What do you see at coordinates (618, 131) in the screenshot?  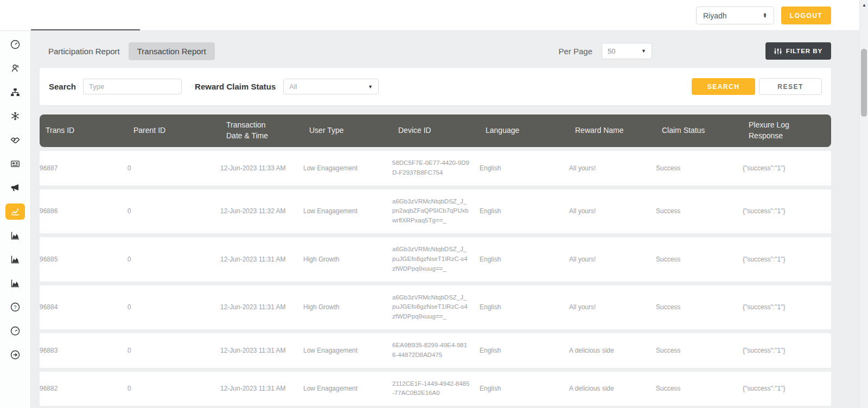 I see `column-header: Reward Name` at bounding box center [618, 131].